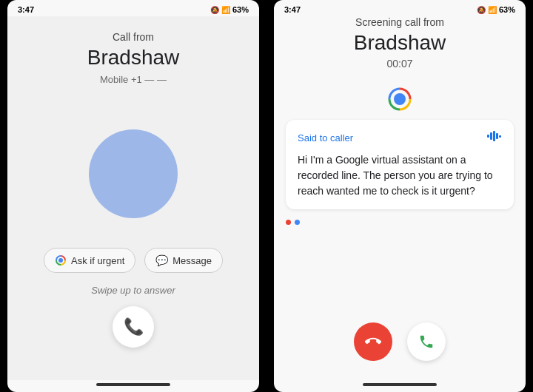 The image size is (533, 392). What do you see at coordinates (326, 138) in the screenshot?
I see `said-to-caller-label: Said to caller` at bounding box center [326, 138].